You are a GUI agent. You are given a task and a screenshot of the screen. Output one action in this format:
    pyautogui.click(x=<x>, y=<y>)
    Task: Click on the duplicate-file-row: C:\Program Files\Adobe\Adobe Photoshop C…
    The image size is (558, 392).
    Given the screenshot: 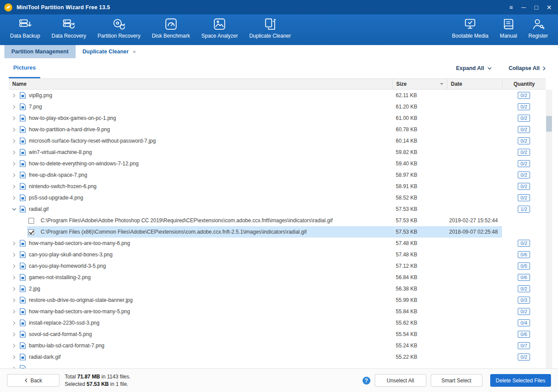 What is the action you would take?
    pyautogui.click(x=277, y=220)
    